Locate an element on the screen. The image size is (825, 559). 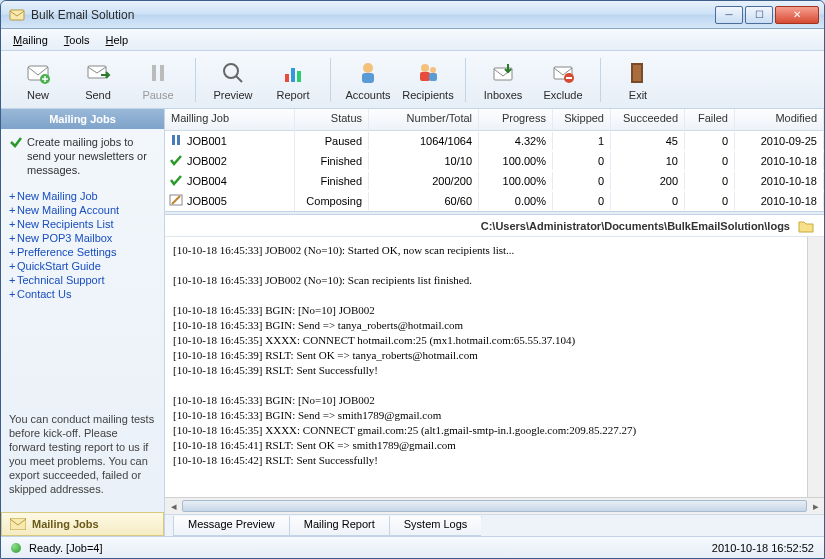
sidebar-link: New Mailing Job is located at coordinates (82, 196).